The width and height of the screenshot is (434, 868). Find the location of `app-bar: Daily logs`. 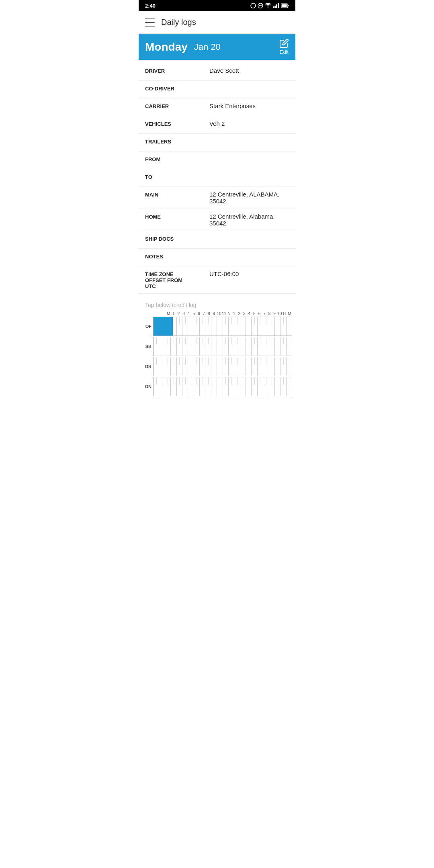

app-bar: Daily logs is located at coordinates (217, 23).